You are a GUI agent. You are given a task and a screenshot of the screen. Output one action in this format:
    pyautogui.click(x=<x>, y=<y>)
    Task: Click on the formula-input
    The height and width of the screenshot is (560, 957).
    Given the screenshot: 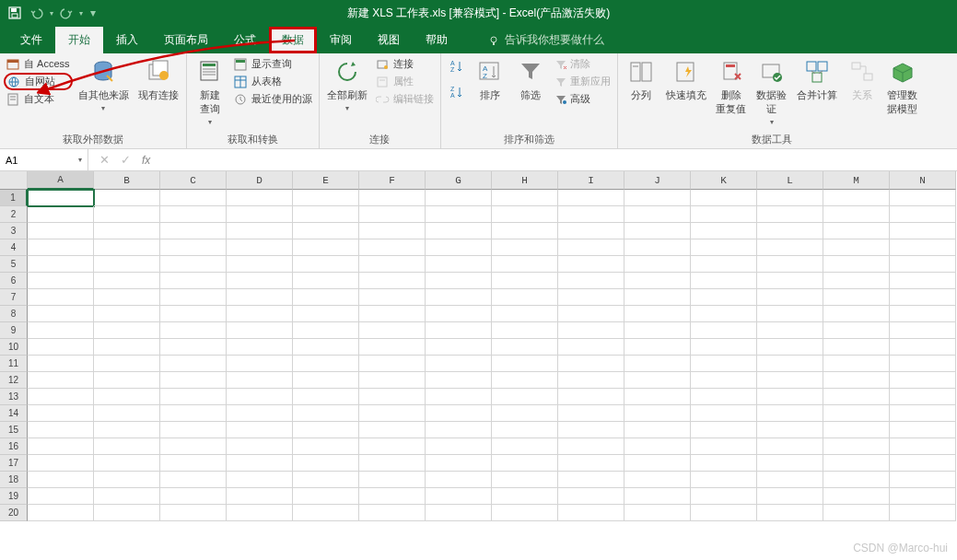 What is the action you would take?
    pyautogui.click(x=559, y=160)
    